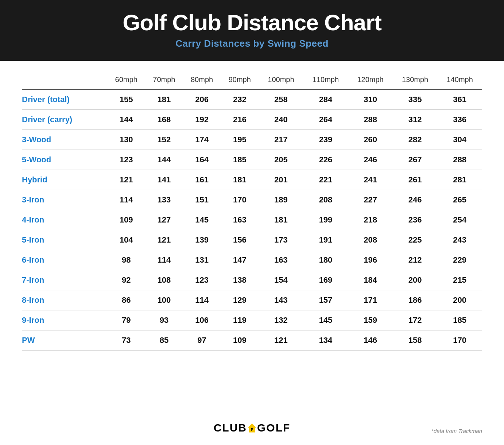 The image size is (504, 445). Describe the element at coordinates (460, 100) in the screenshot. I see `cell-distance: 361` at that location.